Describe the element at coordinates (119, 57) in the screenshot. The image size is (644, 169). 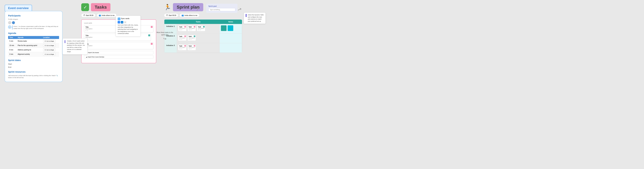
I see `import-azure-button: ☁ Import from Azure DevOps` at that location.